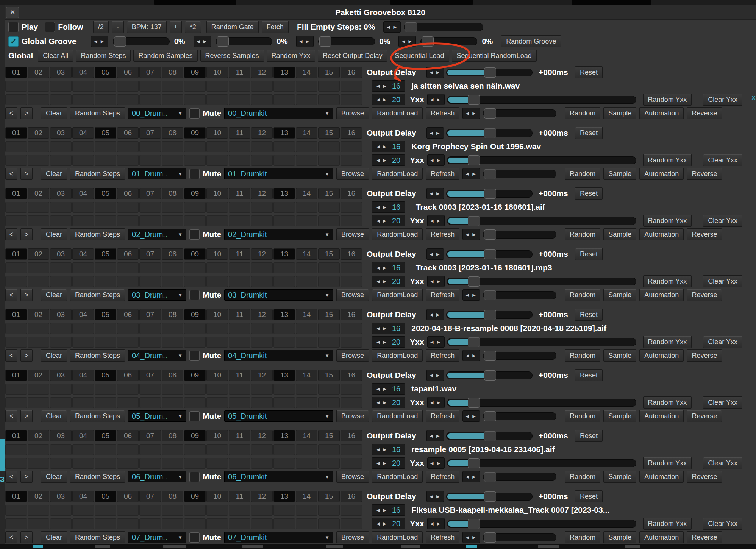  I want to click on global-clear-all-button: Clear All, so click(55, 56).